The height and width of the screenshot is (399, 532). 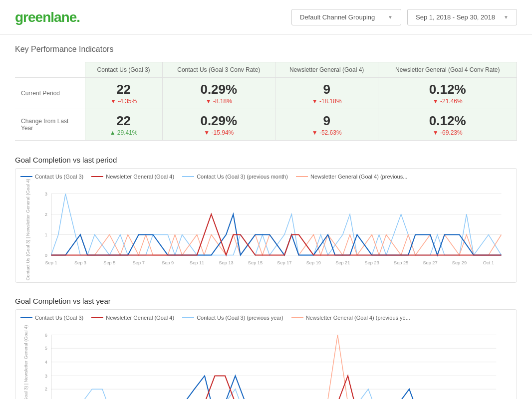 I want to click on chart1-x-sep27: Sep 27, so click(x=430, y=263).